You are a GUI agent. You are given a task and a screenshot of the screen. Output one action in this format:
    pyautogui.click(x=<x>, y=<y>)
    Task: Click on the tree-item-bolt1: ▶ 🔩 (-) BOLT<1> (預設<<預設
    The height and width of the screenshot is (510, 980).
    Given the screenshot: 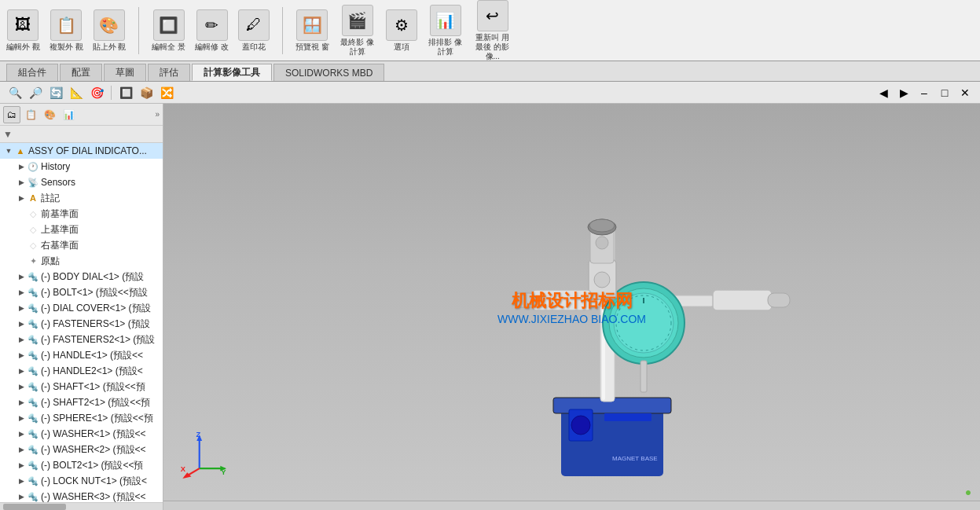 What is the action you would take?
    pyautogui.click(x=82, y=292)
    